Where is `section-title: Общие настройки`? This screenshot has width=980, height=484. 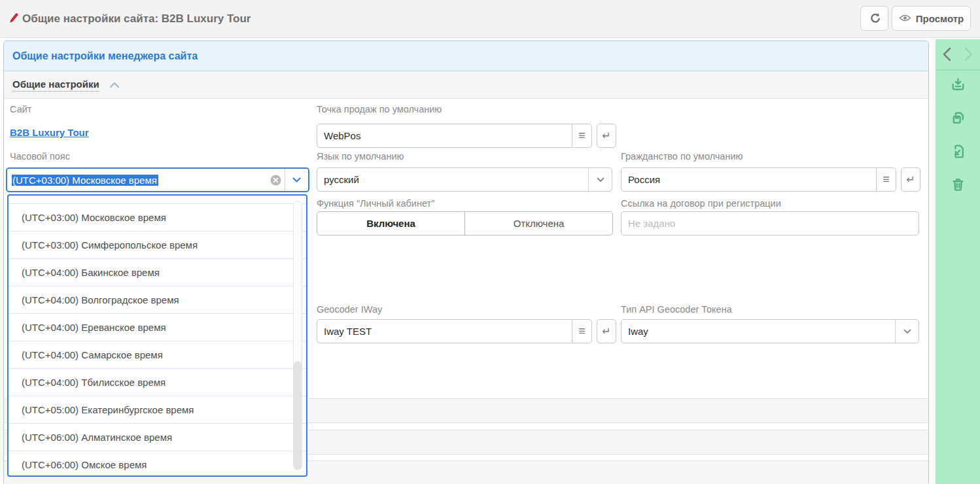
section-title: Общие настройки is located at coordinates (56, 85).